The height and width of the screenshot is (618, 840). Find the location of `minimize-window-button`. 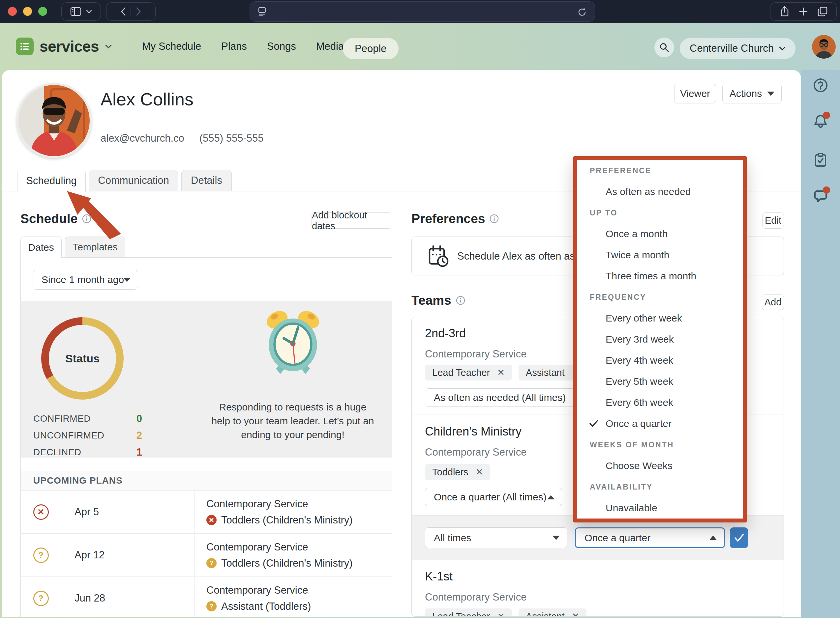

minimize-window-button is located at coordinates (28, 11).